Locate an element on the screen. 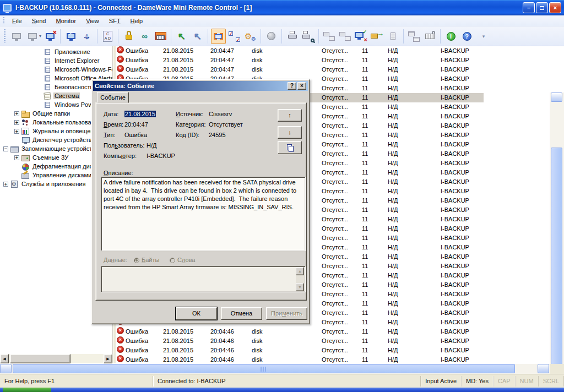 The height and width of the screenshot is (392, 564). tree-item: Microsoft-Windows-Forw is located at coordinates (56, 69).